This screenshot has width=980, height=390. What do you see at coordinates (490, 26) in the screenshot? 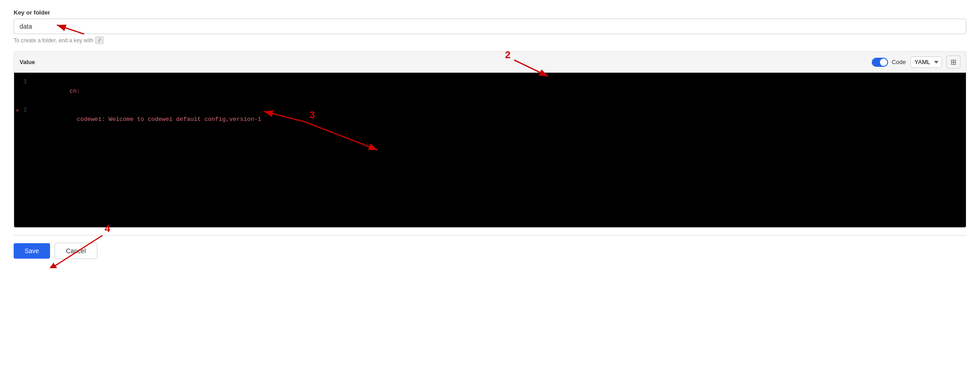
I see `key-input` at bounding box center [490, 26].